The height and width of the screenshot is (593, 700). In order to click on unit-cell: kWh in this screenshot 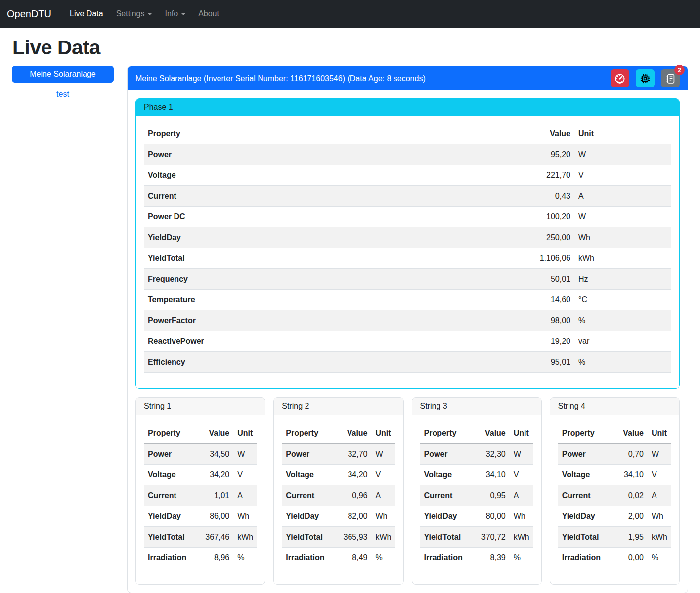, I will do `click(384, 537)`.